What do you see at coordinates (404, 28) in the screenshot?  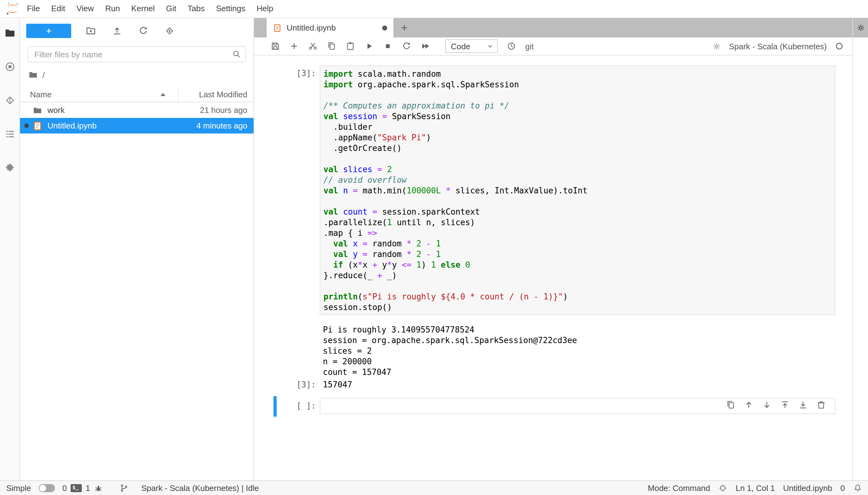 I see `new-tab-button` at bounding box center [404, 28].